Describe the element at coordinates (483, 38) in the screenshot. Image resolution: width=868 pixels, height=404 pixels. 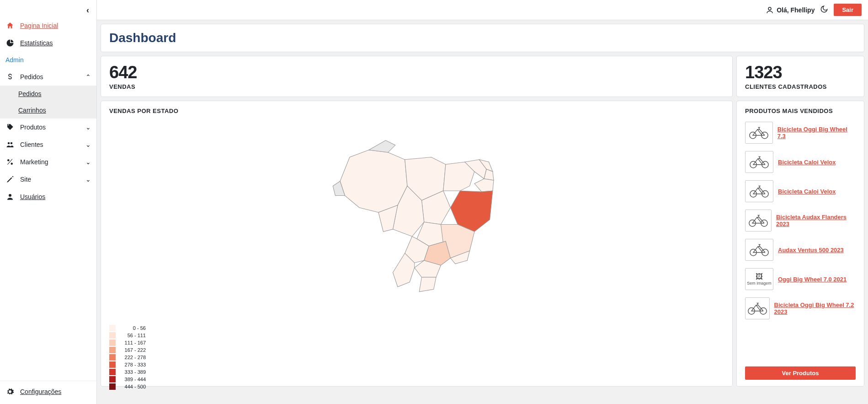
I see `page-title-card: Dashboard` at that location.